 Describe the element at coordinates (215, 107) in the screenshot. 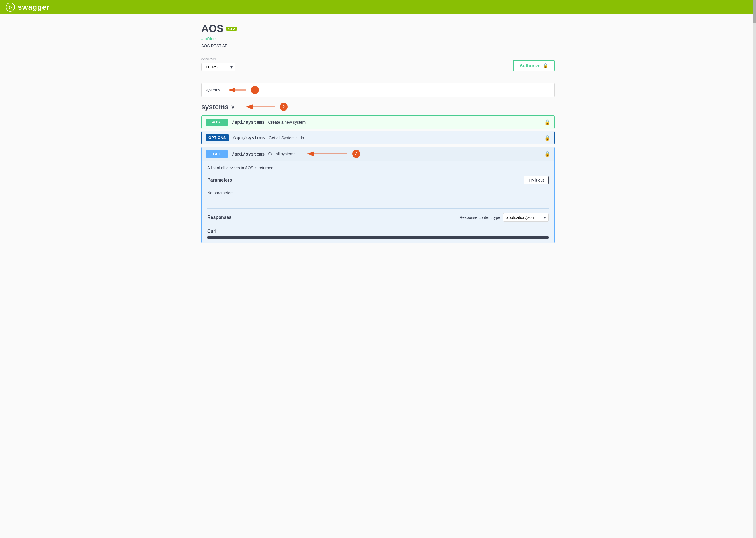

I see `section-title: systems` at that location.